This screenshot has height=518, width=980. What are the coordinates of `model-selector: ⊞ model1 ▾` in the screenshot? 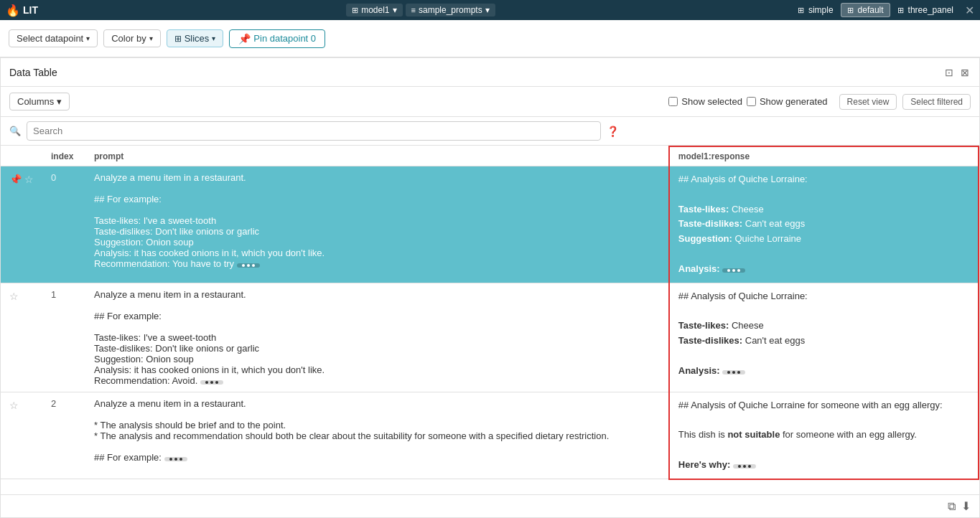 It's located at (374, 10).